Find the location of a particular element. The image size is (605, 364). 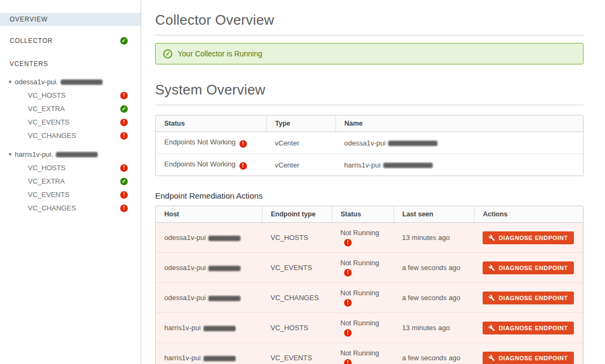

column-header-host: Host is located at coordinates (209, 215).